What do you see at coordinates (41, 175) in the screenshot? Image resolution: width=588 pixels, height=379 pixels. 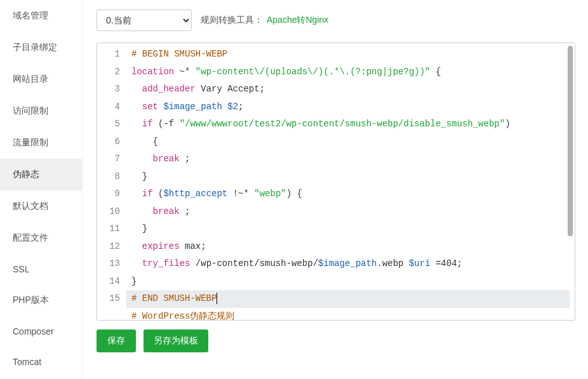 I see `sidebar-item-5: 伪静态` at bounding box center [41, 175].